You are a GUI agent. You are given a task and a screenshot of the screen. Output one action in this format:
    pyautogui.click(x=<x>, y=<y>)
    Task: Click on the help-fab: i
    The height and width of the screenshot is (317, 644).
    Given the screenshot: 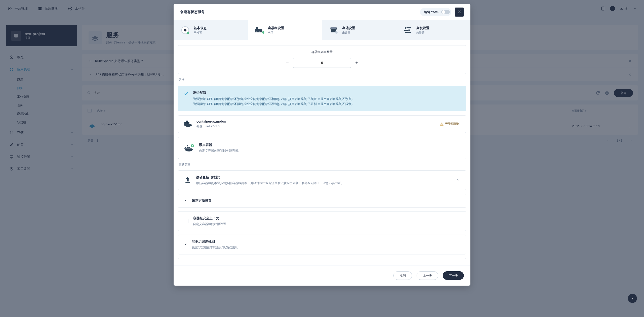 What is the action you would take?
    pyautogui.click(x=632, y=298)
    